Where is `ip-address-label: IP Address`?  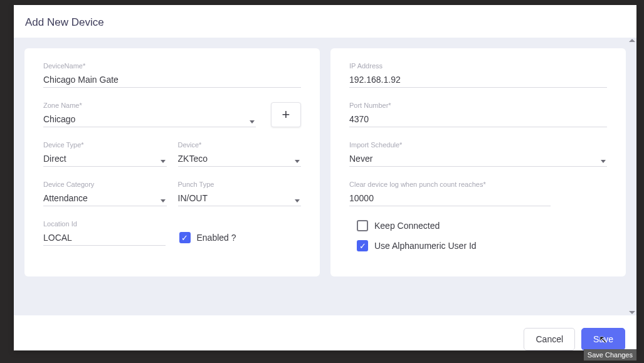 ip-address-label: IP Address is located at coordinates (478, 66).